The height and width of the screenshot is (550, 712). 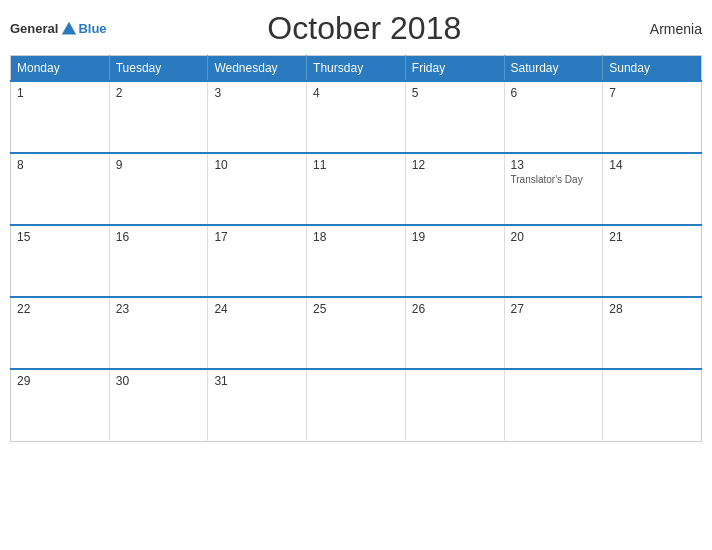 What do you see at coordinates (652, 93) in the screenshot?
I see `day-number: 7` at bounding box center [652, 93].